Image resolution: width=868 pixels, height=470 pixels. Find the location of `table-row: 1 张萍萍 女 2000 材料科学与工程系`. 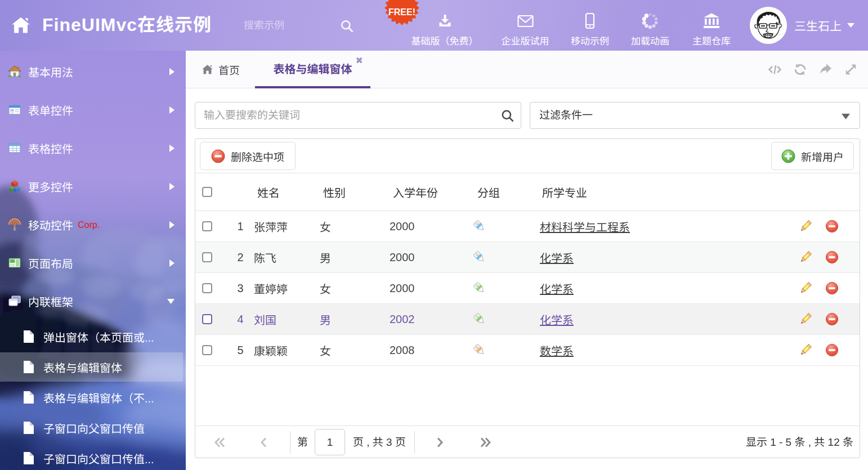

table-row: 1 张萍萍 女 2000 材料科学与工程系 is located at coordinates (527, 226).